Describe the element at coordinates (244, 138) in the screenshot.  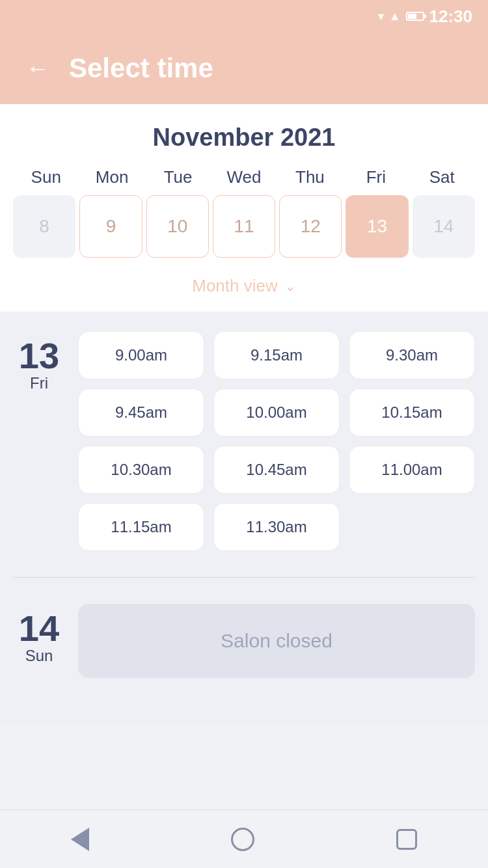
I see `month-year-label: November 2021` at that location.